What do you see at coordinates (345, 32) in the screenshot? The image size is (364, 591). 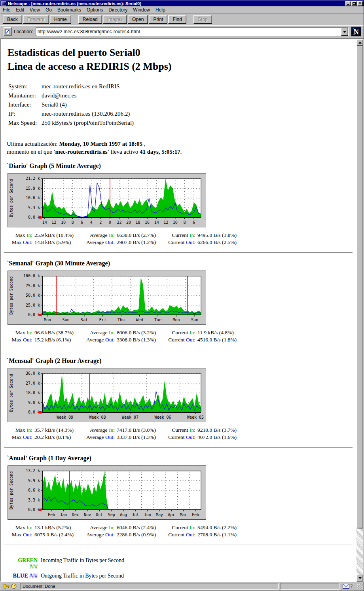 I see `location-dropdown-button` at bounding box center [345, 32].